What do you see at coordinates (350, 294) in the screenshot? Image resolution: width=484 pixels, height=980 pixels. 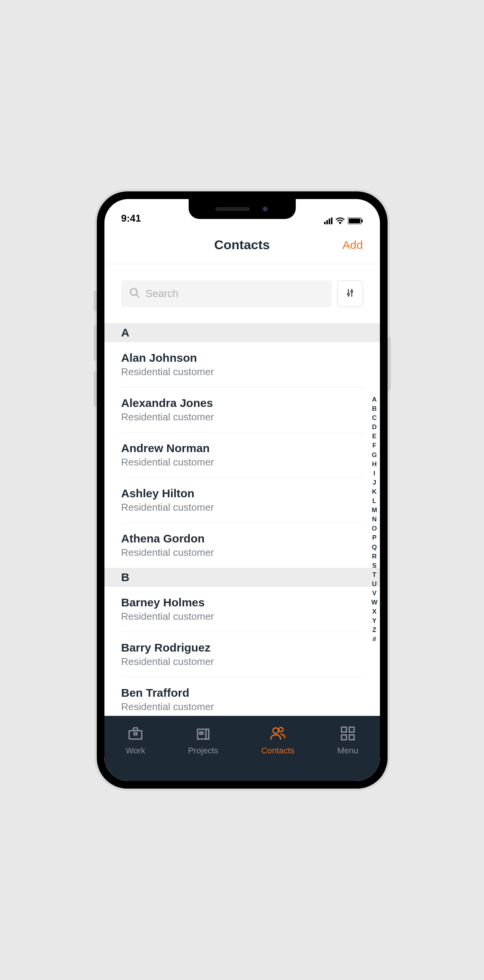 I see `filter-button` at bounding box center [350, 294].